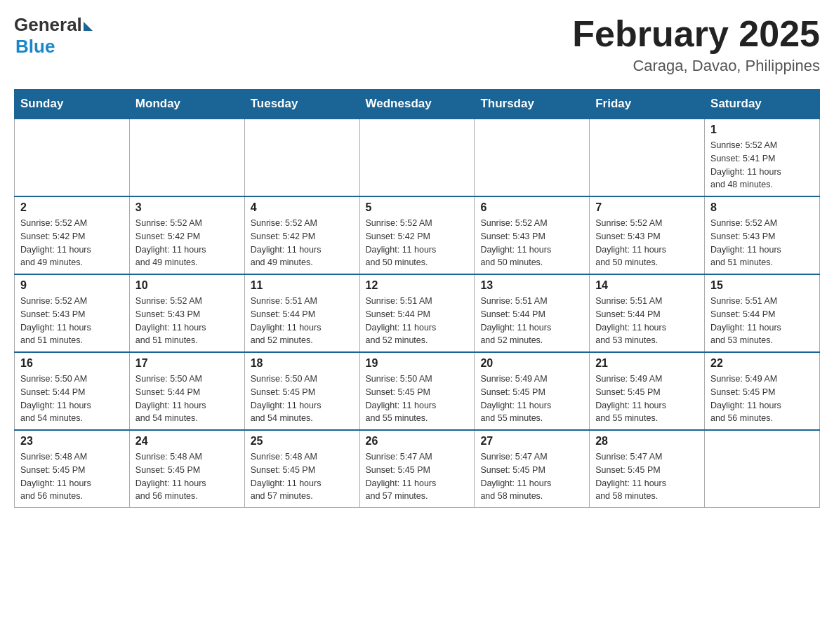 The image size is (834, 644). I want to click on day-number: 25, so click(302, 441).